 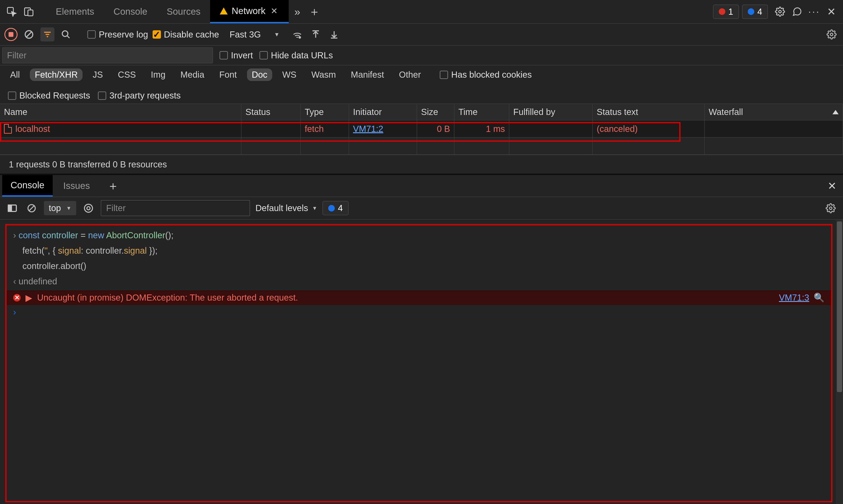 I want to click on toggle-sidebar-icon, so click(x=12, y=208).